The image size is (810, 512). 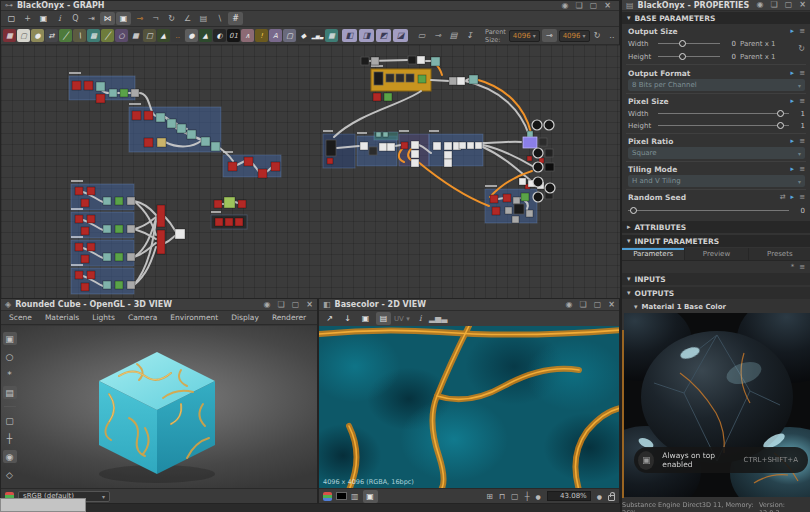 I want to click on menu-materials: Materials, so click(x=62, y=318).